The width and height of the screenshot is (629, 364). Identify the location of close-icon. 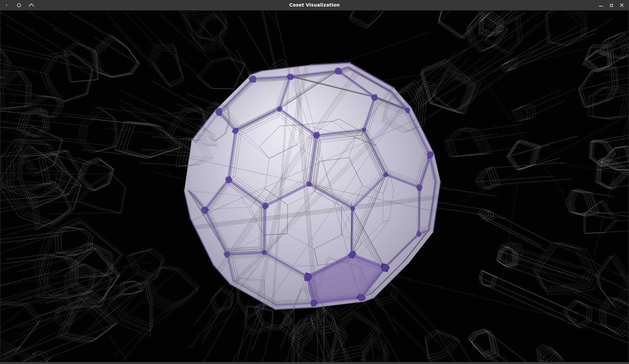
(622, 5).